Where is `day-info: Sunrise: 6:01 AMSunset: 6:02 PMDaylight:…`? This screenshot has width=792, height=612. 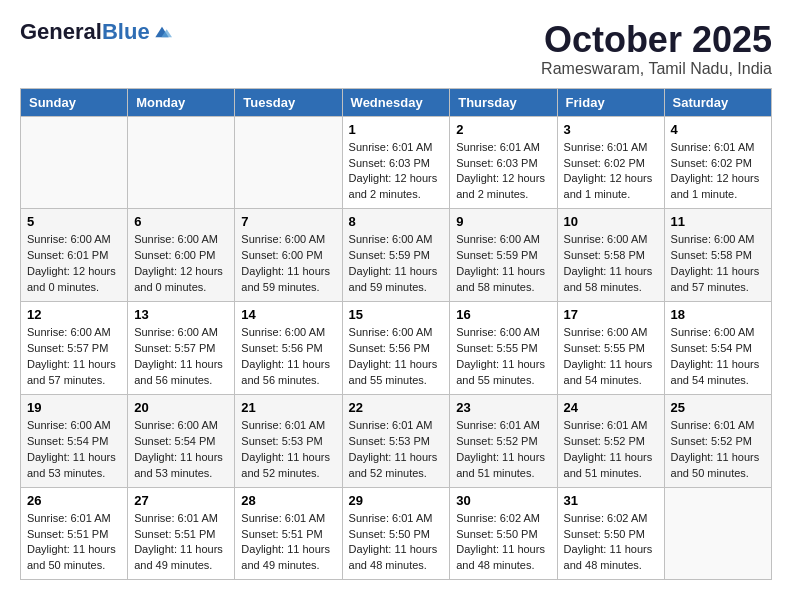
day-info: Sunrise: 6:01 AMSunset: 6:02 PMDaylight:… is located at coordinates (611, 172).